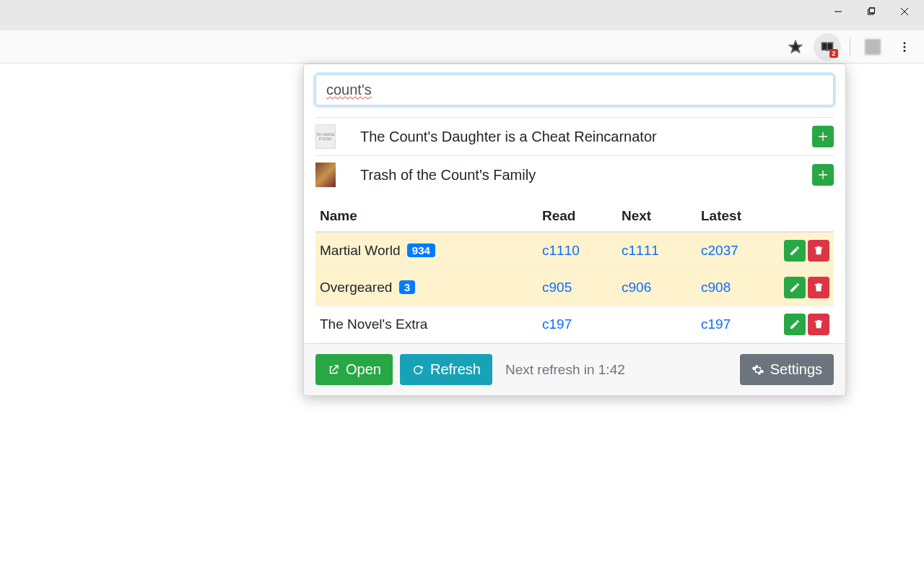 This screenshot has width=924, height=578. Describe the element at coordinates (360, 250) in the screenshot. I see `novel-name: Martial World` at that location.